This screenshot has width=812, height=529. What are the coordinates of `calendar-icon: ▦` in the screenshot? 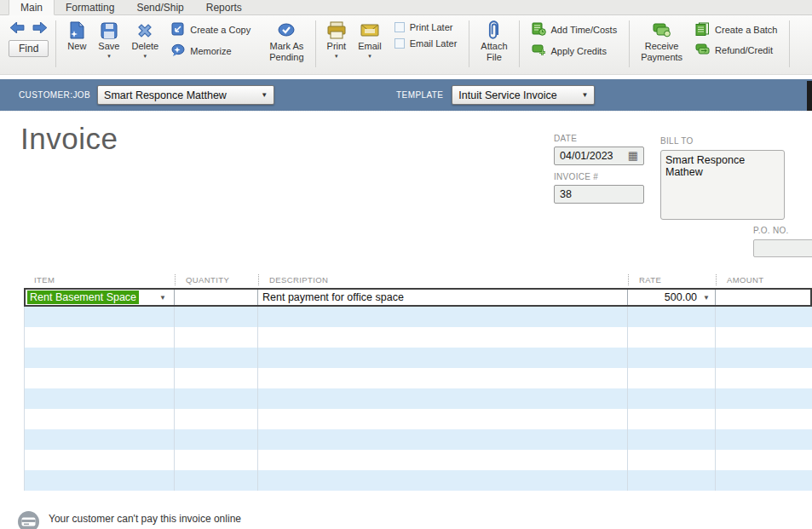 It's located at (633, 156).